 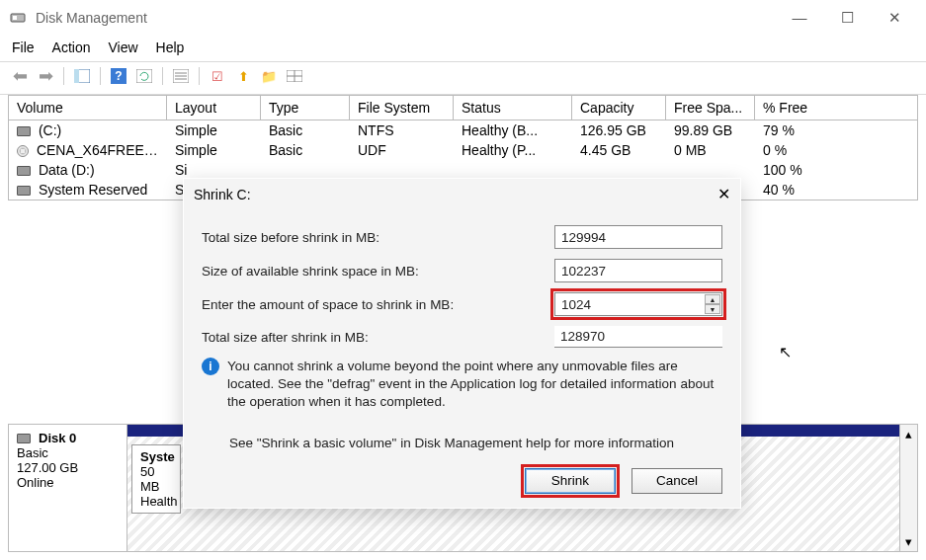 What do you see at coordinates (847, 18) in the screenshot?
I see `maximize-button: ☐` at bounding box center [847, 18].